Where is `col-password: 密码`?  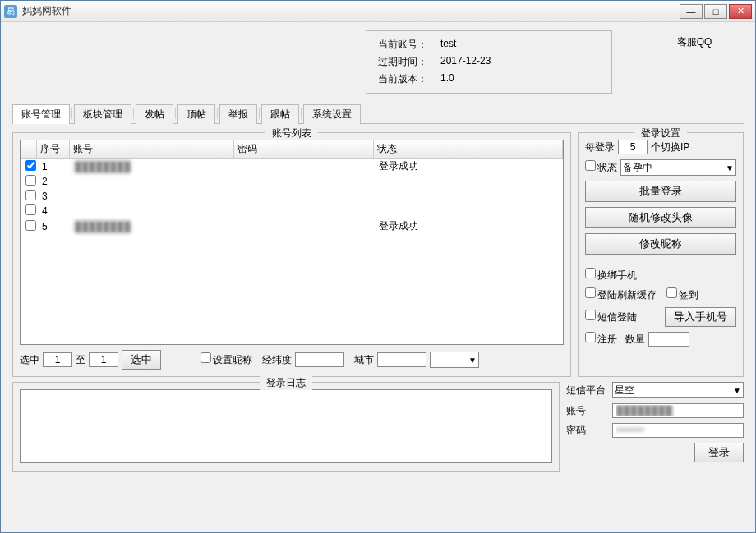 col-password: 密码 is located at coordinates (304, 149).